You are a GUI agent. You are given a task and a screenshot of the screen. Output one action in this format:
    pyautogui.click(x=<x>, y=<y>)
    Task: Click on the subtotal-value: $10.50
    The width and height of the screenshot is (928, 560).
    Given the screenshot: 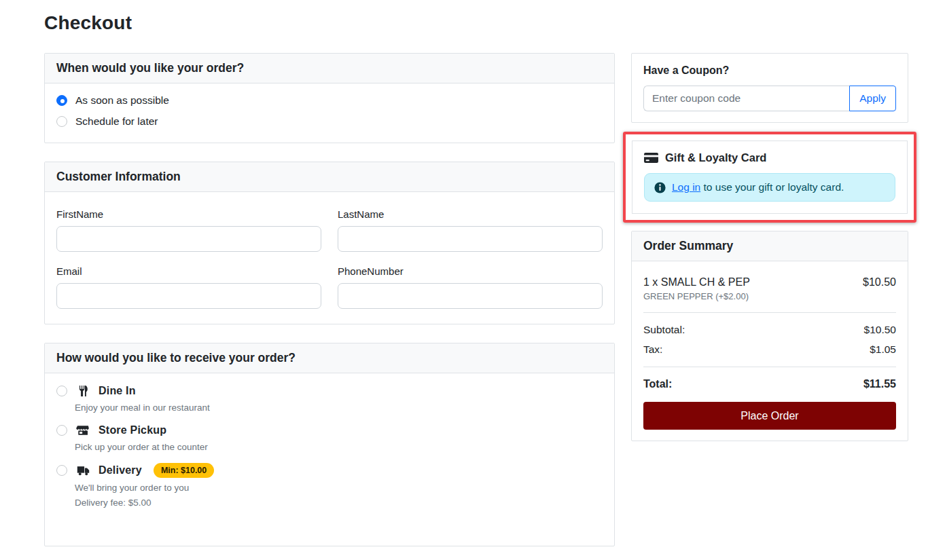 What is the action you would take?
    pyautogui.click(x=880, y=330)
    